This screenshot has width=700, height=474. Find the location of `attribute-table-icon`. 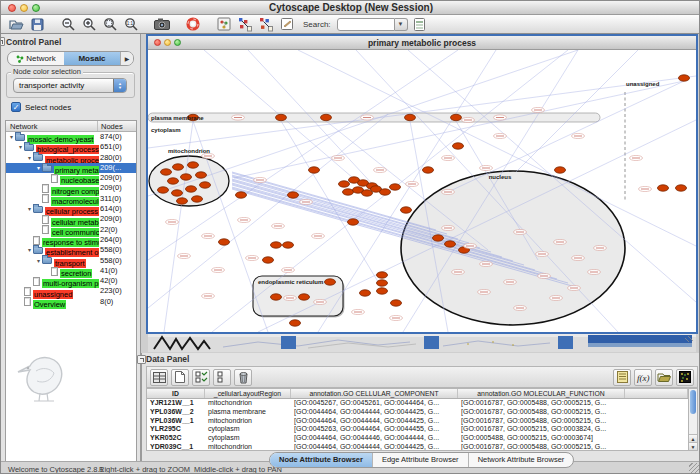

attribute-table-icon is located at coordinates (159, 378).